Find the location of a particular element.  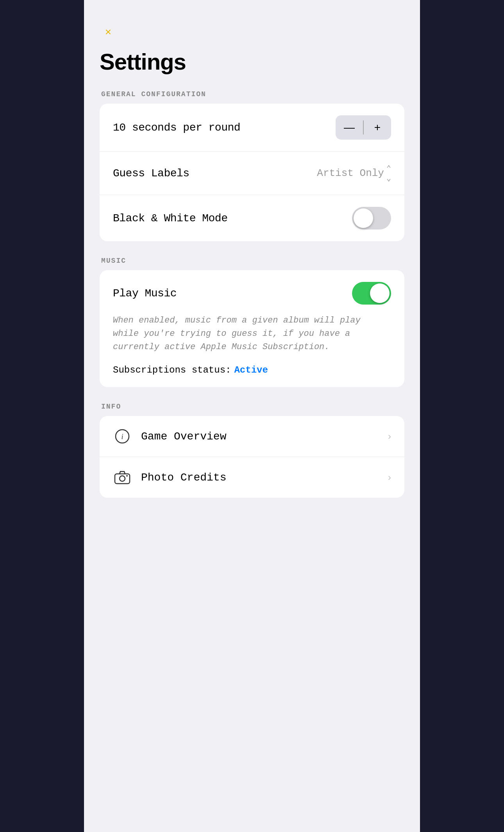

photo-credits-left: Photo Credits is located at coordinates (170, 477).